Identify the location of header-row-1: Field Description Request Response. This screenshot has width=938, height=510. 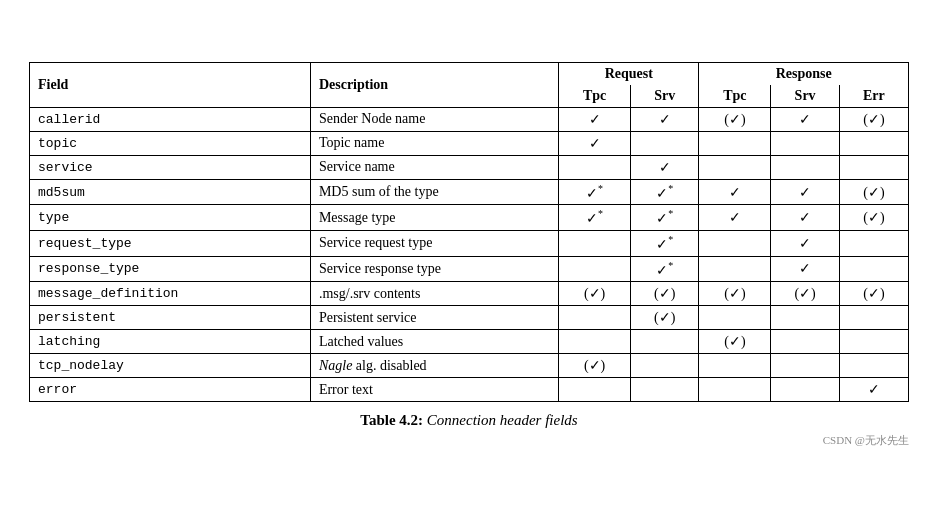
(470, 74).